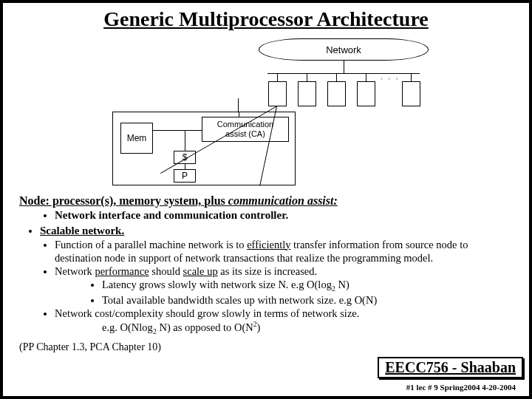 The image size is (532, 399). I want to click on text: should, so click(166, 271).